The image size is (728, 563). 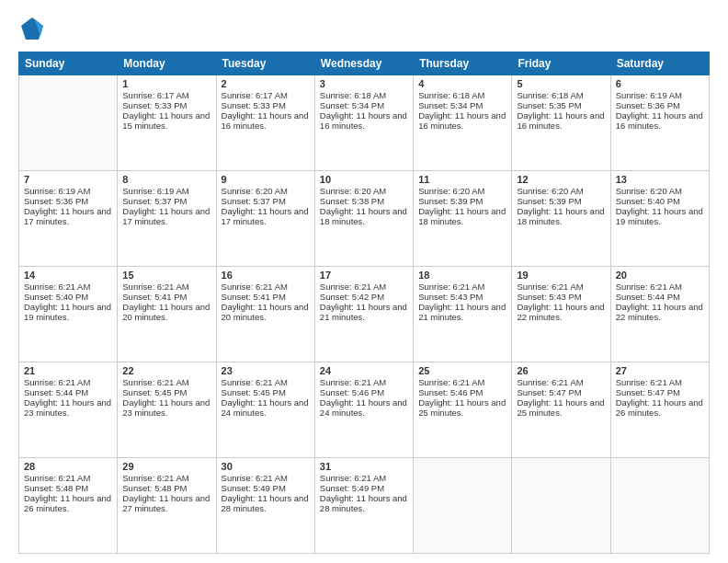 What do you see at coordinates (167, 410) in the screenshot?
I see `calendar-cell: 22Sunrise: 6:21 AMSunset: 5:45 PMDayligh…` at bounding box center [167, 410].